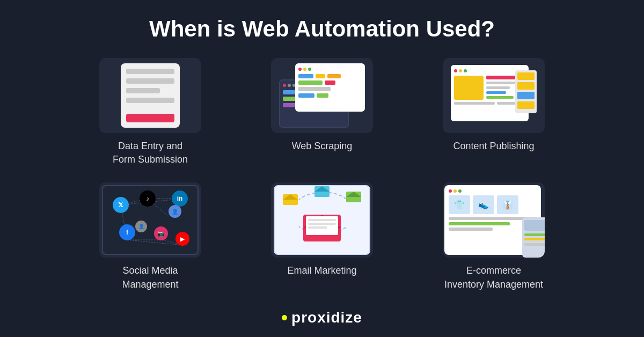  What do you see at coordinates (494, 237) in the screenshot?
I see `card-ecommerce: 👕 👟 👔 E-commer` at bounding box center [494, 237].